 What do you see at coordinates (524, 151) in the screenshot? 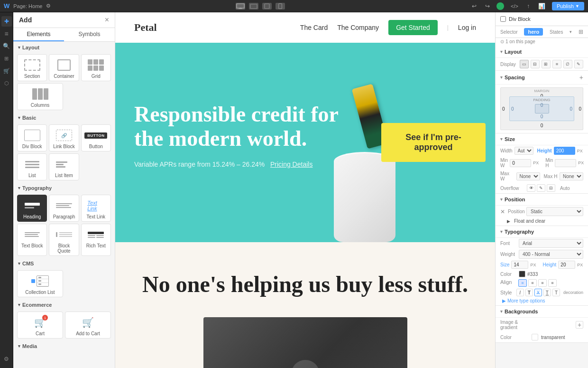
I see `width-mode-select: Auto` at bounding box center [524, 151].